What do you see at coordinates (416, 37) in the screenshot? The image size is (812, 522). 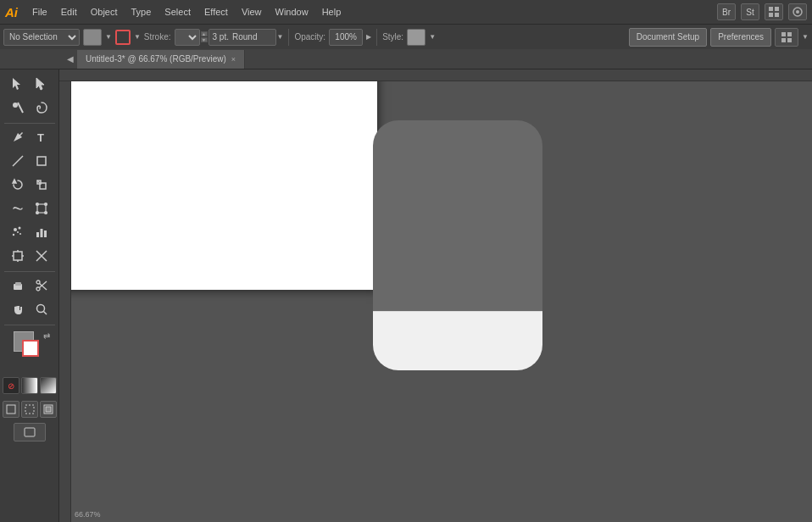 I see `style-box` at bounding box center [416, 37].